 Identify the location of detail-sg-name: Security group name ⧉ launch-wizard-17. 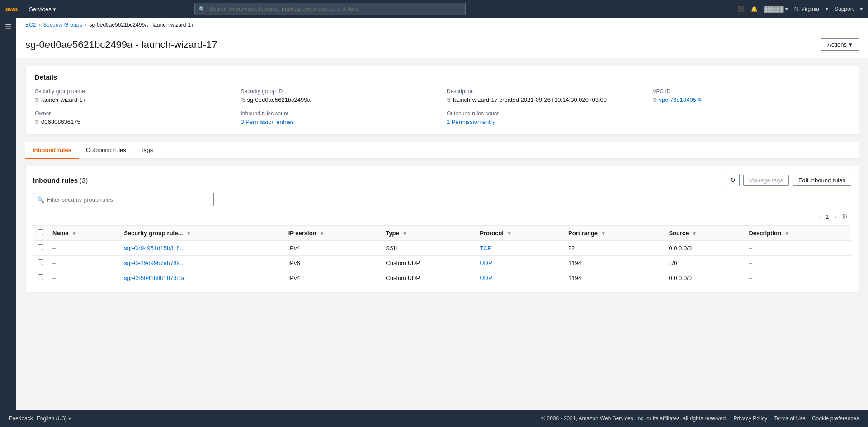
(133, 96).